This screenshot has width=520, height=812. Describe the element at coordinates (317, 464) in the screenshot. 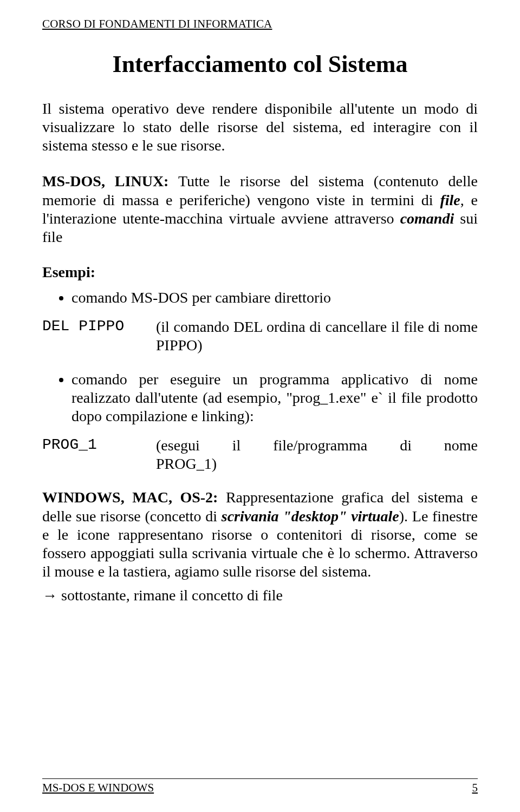

I see `command-prog-1-desc-line2: PROG_1)` at that location.